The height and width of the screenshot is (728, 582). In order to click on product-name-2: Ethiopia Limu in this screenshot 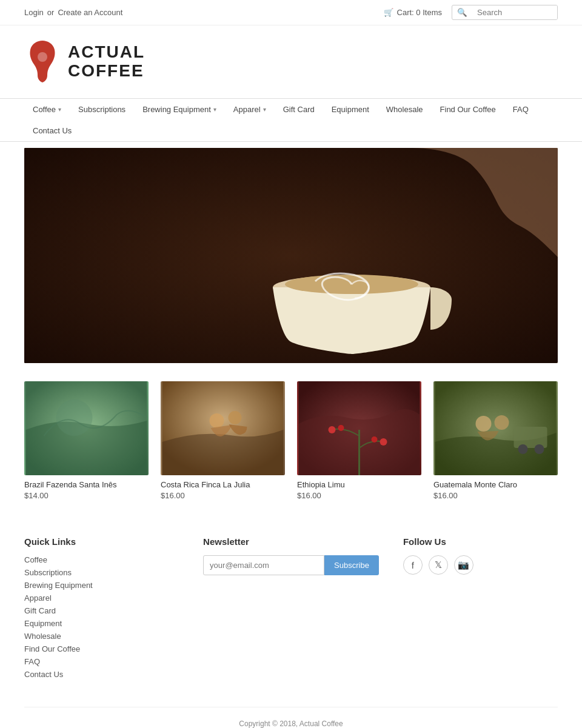, I will do `click(359, 485)`.